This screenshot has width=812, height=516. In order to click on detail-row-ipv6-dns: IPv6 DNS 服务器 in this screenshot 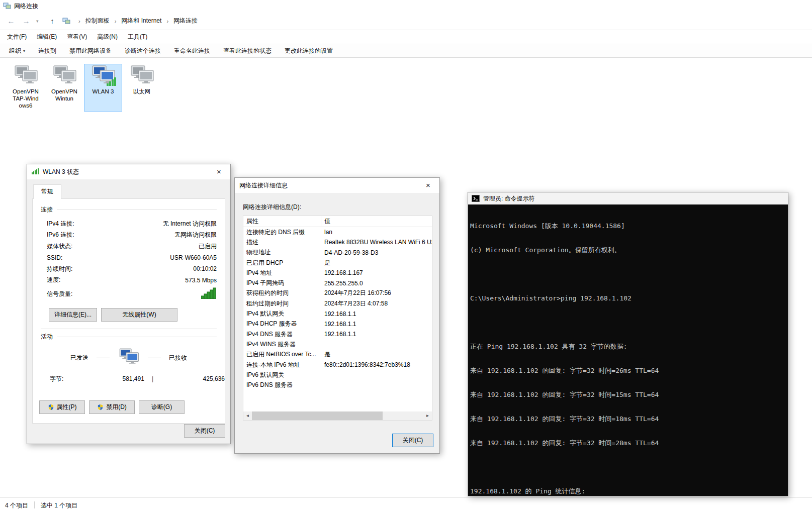, I will do `click(338, 385)`.